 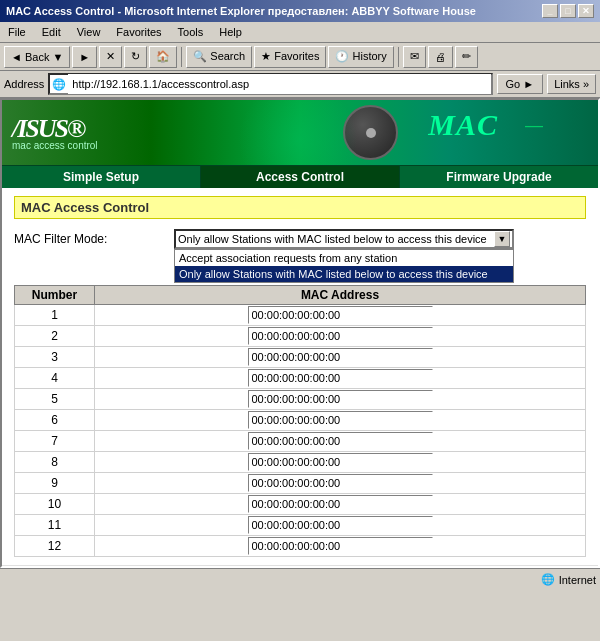 I want to click on address-input, so click(x=279, y=84).